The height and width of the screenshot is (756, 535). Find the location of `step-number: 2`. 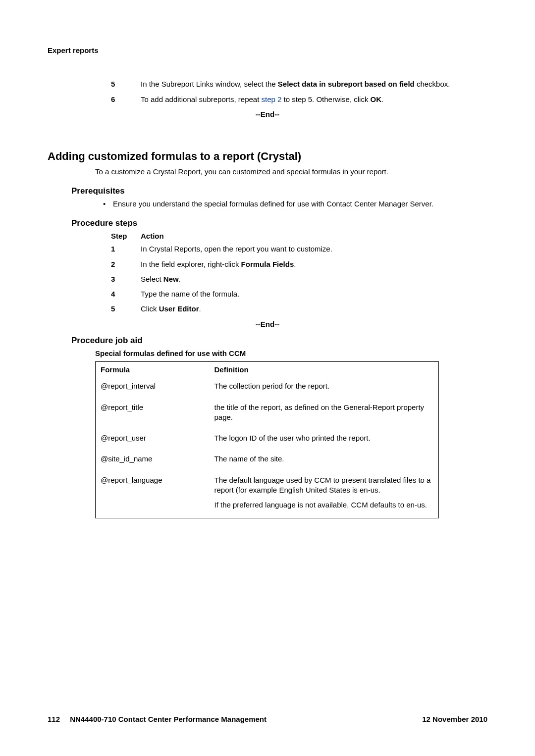

step-number: 2 is located at coordinates (126, 264).